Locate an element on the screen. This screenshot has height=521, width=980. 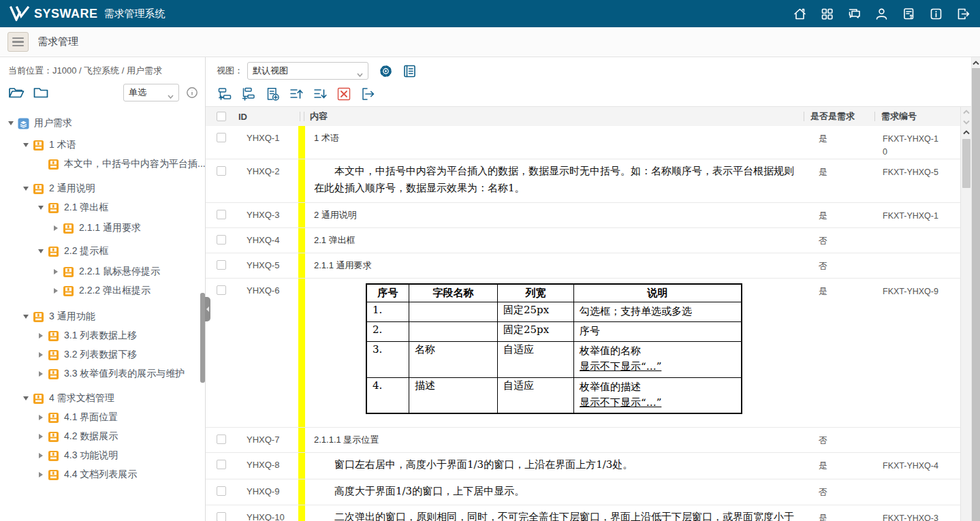
tree-item: 4 需求文档管理 is located at coordinates (102, 398).